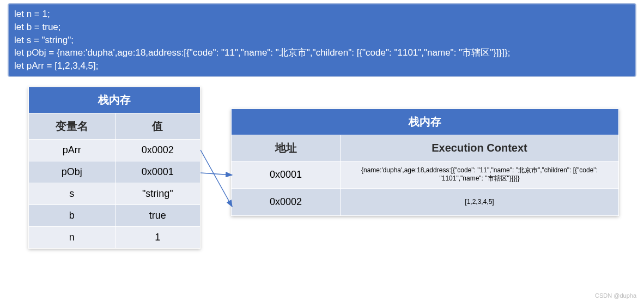  Describe the element at coordinates (479, 202) in the screenshot. I see `heap-ctx: [1,2,3,4,5]` at that location.